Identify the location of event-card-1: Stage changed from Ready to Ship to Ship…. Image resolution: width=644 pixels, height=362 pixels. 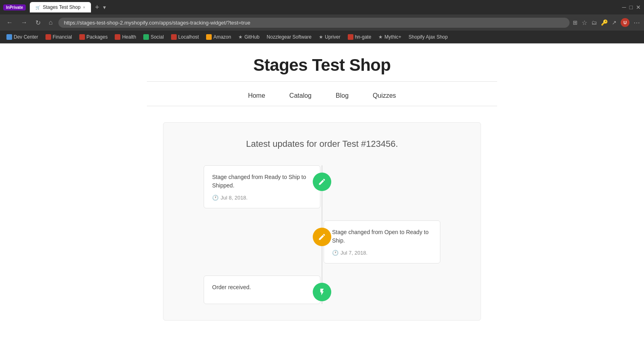
(262, 187).